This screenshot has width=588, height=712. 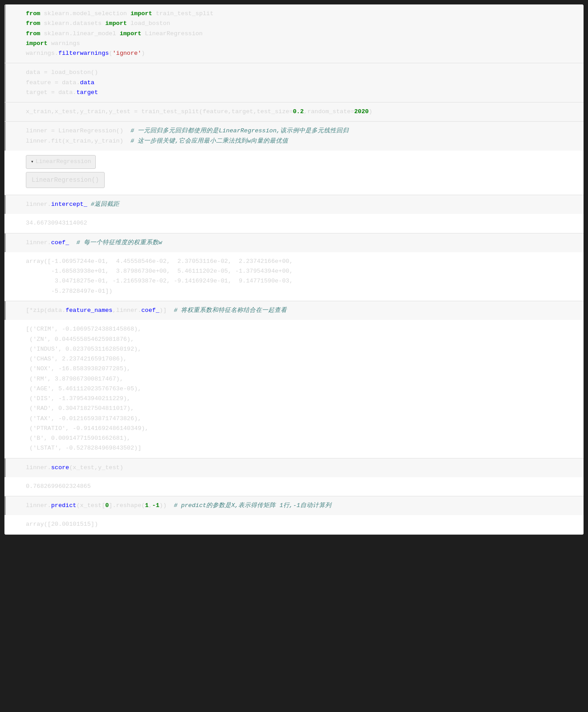 I want to click on lr-output-box: LinearRegression(), so click(x=65, y=180).